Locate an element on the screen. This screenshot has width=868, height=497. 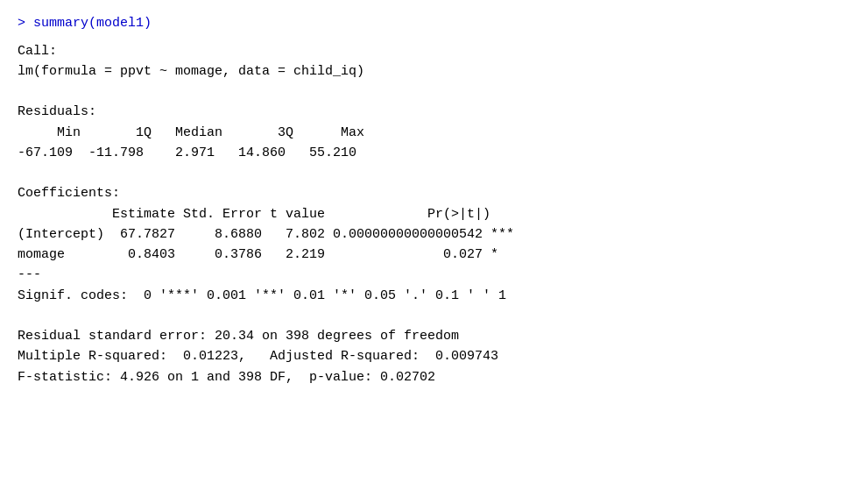
multiple-r-squared: Multiple R-squared: 0.01223, Adjusted R-… is located at coordinates (434, 356).